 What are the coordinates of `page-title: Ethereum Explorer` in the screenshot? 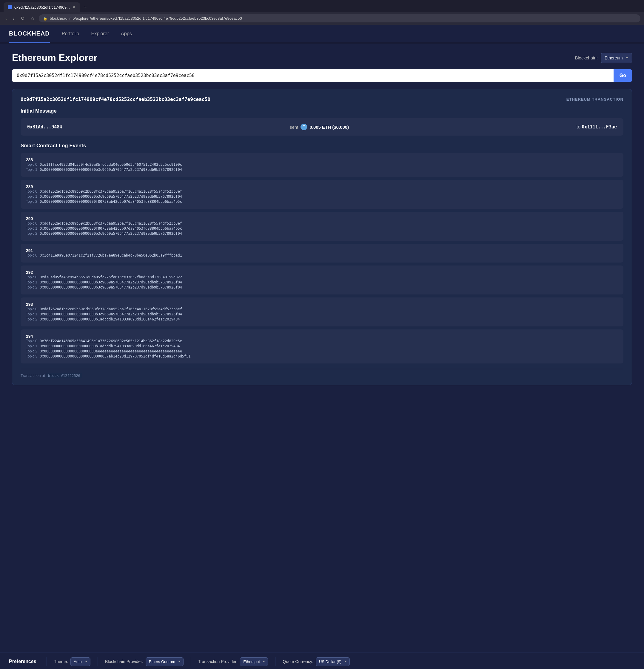 It's located at (55, 58).